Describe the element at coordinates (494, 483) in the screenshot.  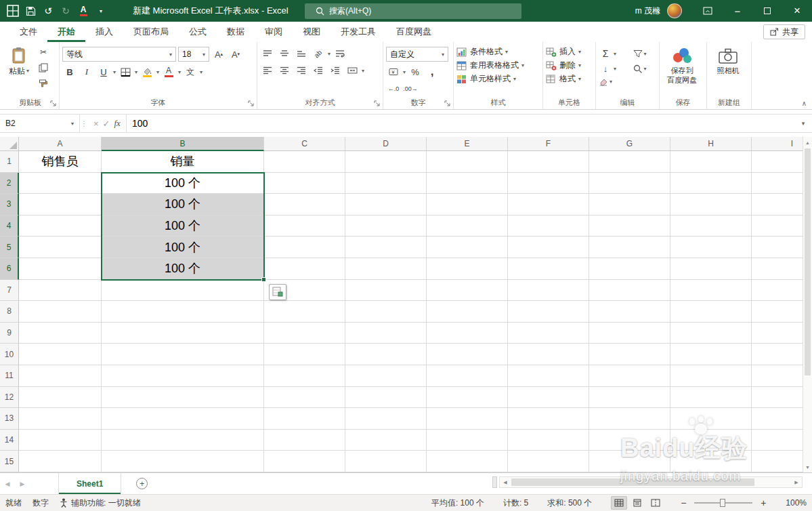
I see `tab-split-handle` at that location.